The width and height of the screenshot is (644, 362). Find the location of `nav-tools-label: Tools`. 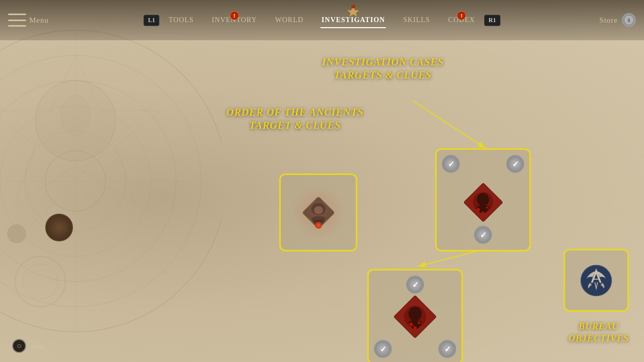

nav-tools-label: Tools is located at coordinates (181, 20).